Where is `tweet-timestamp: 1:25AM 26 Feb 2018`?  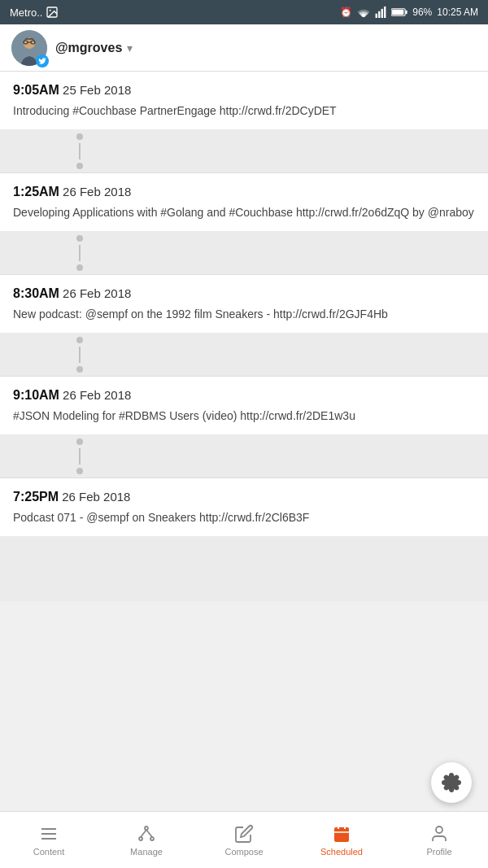
tweet-timestamp: 1:25AM 26 Feb 2018 is located at coordinates (244, 192).